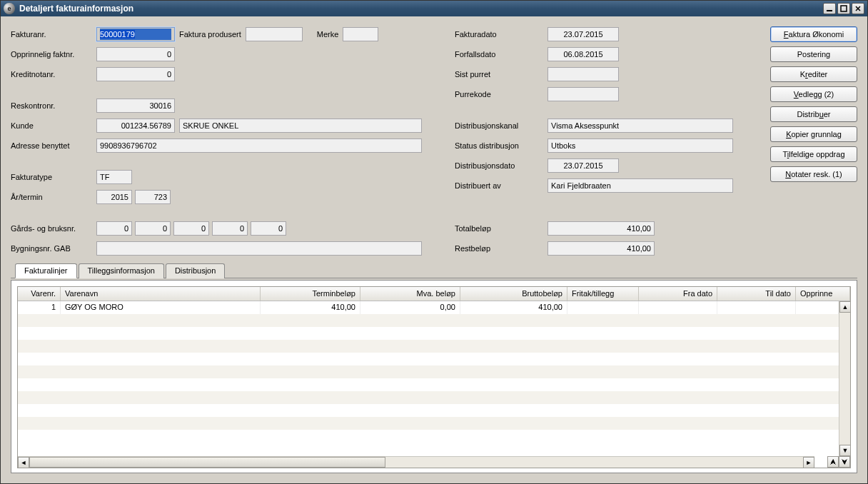 The width and height of the screenshot is (868, 484). I want to click on fakturadato-field, so click(583, 34).